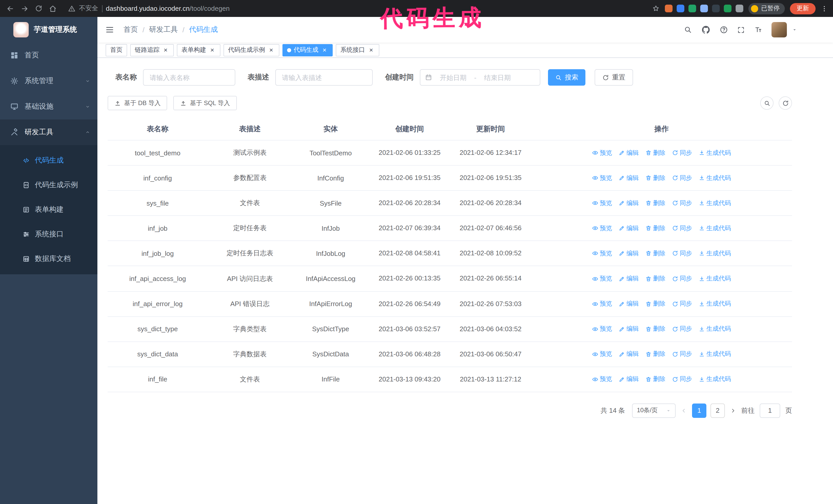  Describe the element at coordinates (25, 8) in the screenshot. I see `forward-icon` at that location.